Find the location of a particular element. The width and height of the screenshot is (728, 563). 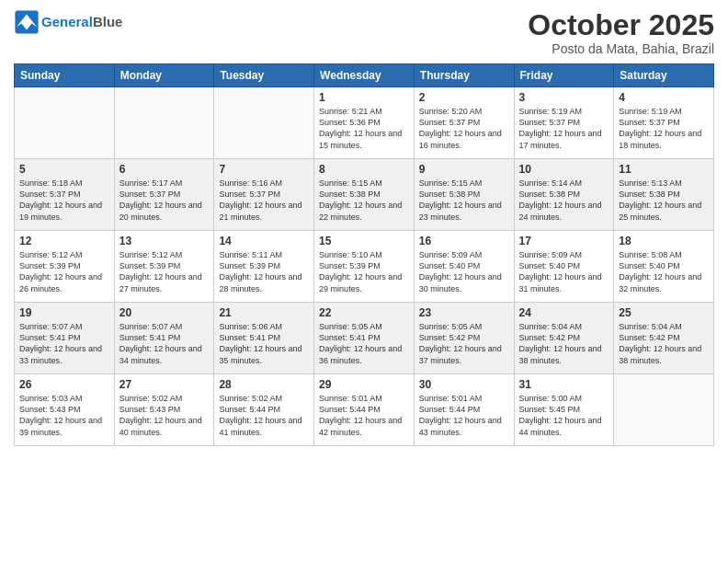

cell-info: Sunrise: 5:19 AM Sunset: 5:37 PM Dayligh… is located at coordinates (564, 129).